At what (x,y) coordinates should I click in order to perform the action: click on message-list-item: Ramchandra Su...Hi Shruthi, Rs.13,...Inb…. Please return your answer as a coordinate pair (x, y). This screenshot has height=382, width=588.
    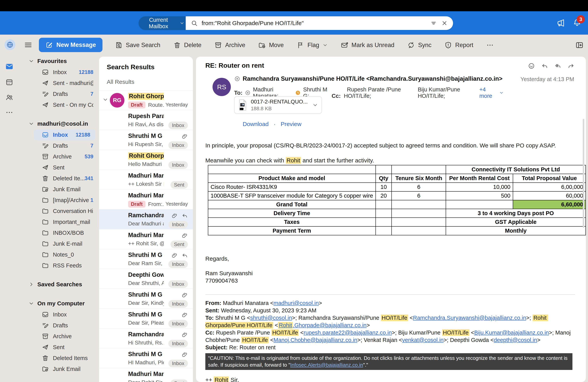
    Looking at the image, I should click on (146, 338).